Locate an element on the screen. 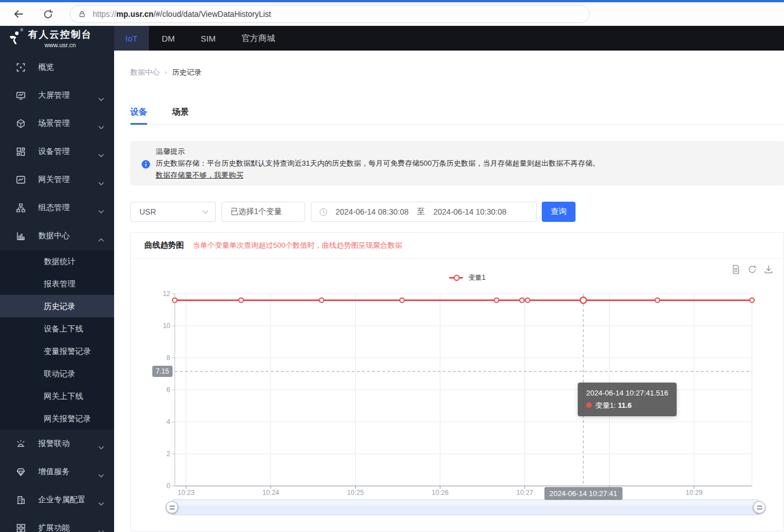  breadcrumb-current: 历史记录 is located at coordinates (187, 72).